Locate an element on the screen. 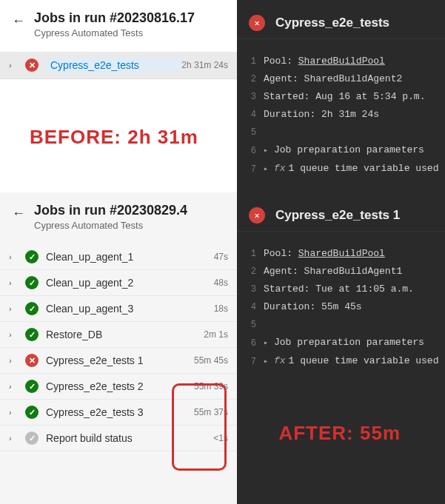  job-name: Cypress_e2e_tests 2 is located at coordinates (120, 386).